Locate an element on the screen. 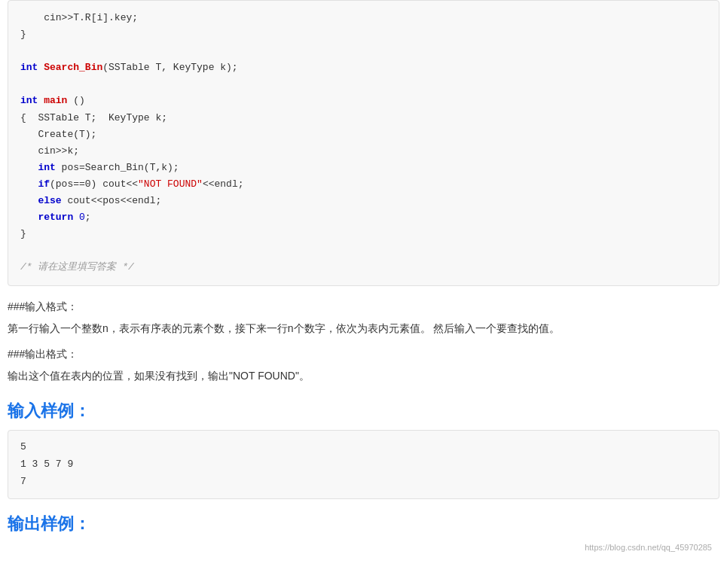 Image resolution: width=727 pixels, height=588 pixels. code-line: cin>>k; is located at coordinates (363, 151).